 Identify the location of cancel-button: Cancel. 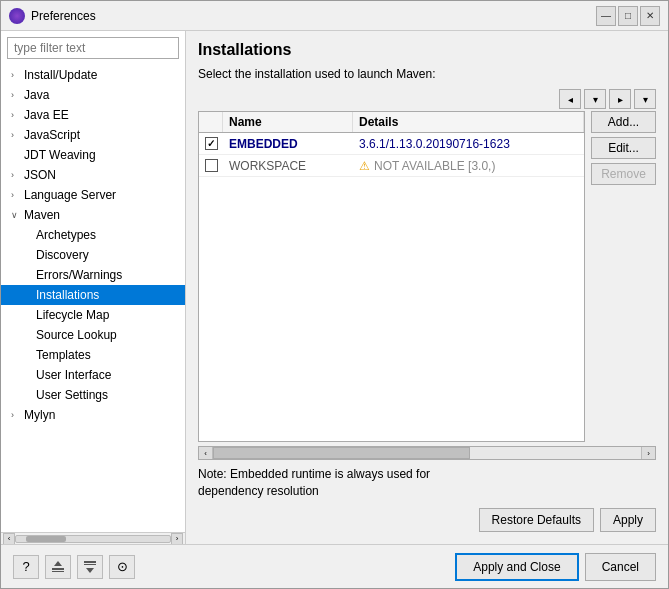
(620, 567).